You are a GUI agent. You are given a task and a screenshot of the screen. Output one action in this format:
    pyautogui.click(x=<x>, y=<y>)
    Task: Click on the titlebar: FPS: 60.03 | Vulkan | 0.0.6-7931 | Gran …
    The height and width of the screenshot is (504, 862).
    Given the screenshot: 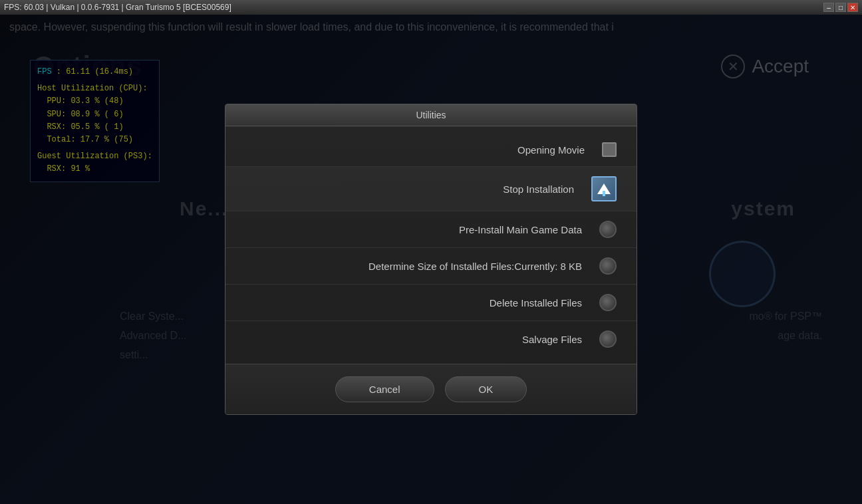 What is the action you would take?
    pyautogui.click(x=431, y=7)
    